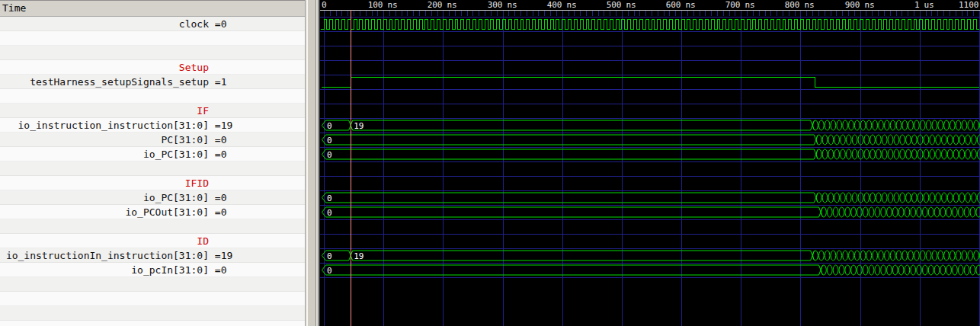 The image size is (980, 326). Describe the element at coordinates (152, 270) in the screenshot. I see `signal-io_pcIn[31:0]: io_pcIn[31:0] =0` at that location.